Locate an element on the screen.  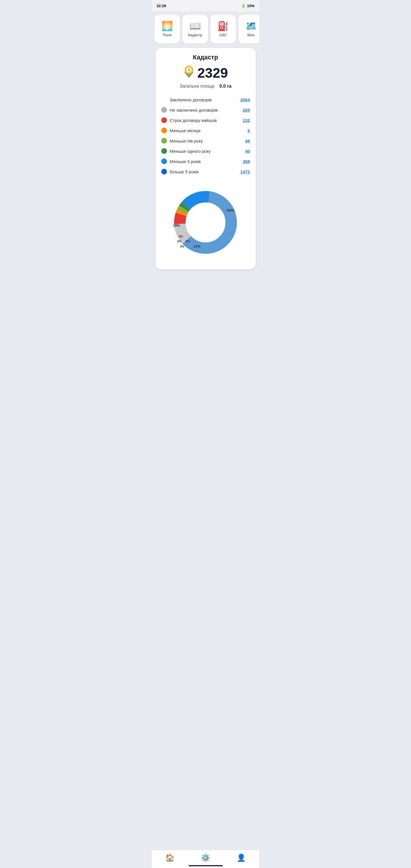
stat-row-less-year: Меньше одного року 40 is located at coordinates (205, 151).